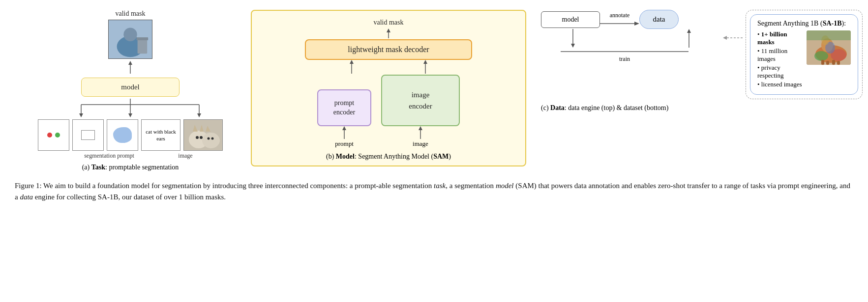 The height and width of the screenshot is (302, 868). I want to click on sa1b-bullets: 1+ billion masks 11 million images priva…, so click(780, 60).